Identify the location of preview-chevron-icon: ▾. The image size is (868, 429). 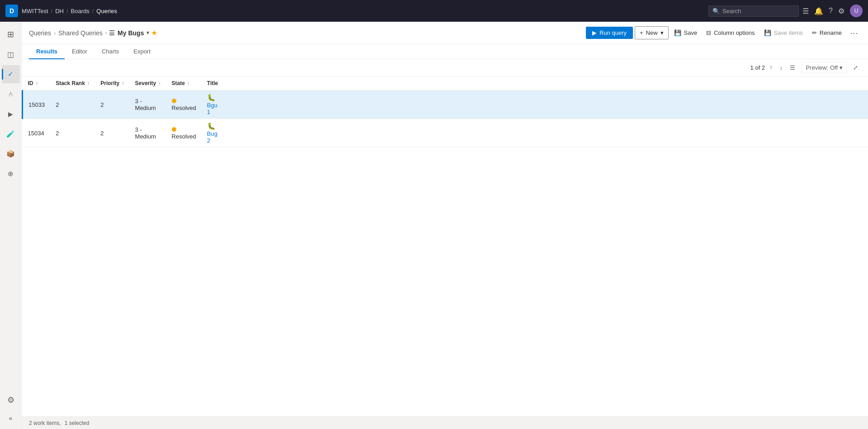
(841, 68).